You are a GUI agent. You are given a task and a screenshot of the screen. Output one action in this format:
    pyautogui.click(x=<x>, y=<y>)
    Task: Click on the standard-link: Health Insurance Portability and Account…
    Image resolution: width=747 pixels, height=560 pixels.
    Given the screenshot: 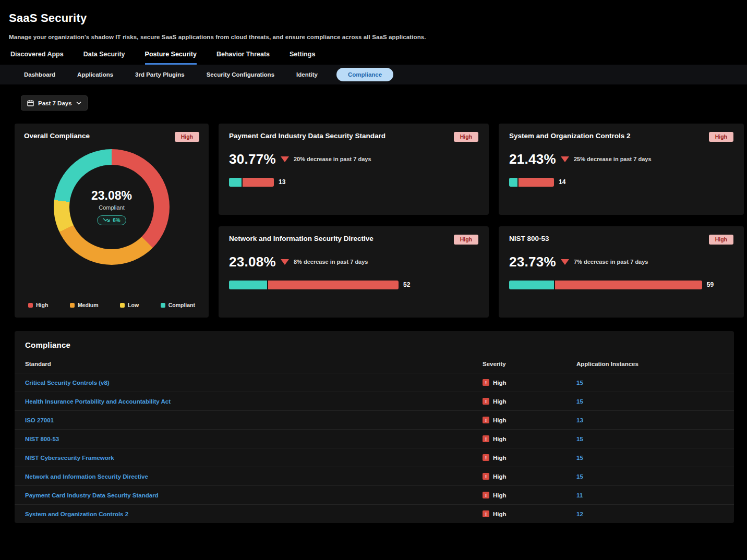 What is the action you would take?
    pyautogui.click(x=254, y=401)
    